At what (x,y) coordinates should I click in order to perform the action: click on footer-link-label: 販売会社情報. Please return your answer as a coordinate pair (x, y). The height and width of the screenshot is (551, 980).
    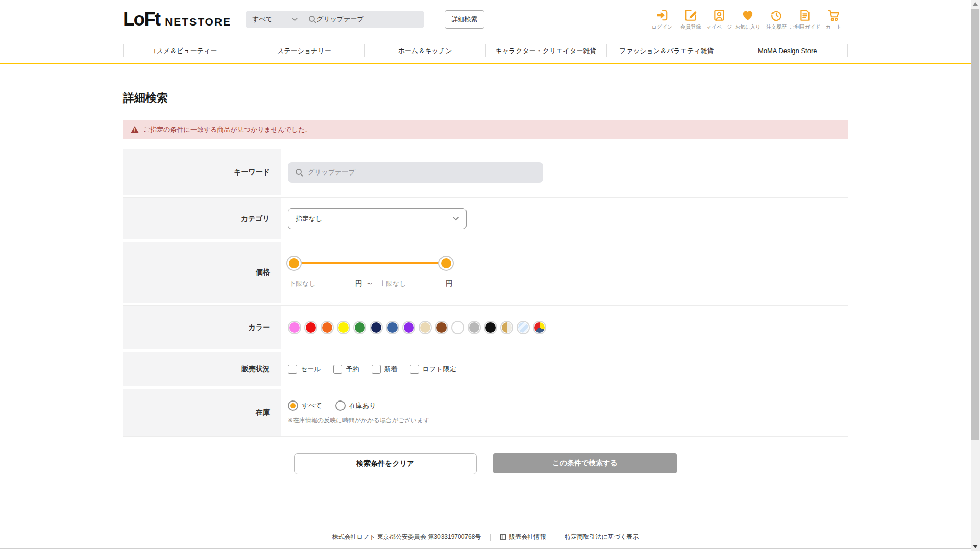
    Looking at the image, I should click on (527, 537).